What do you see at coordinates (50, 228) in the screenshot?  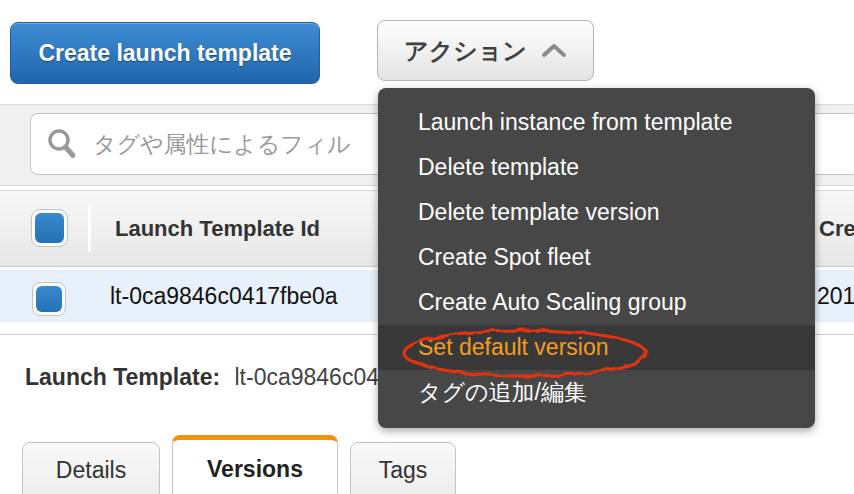 I see `select-all-checkbox` at bounding box center [50, 228].